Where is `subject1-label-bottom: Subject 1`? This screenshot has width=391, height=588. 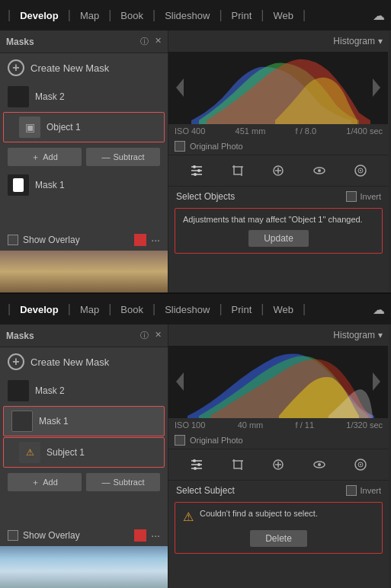 subject1-label-bottom: Subject 1 is located at coordinates (66, 452).